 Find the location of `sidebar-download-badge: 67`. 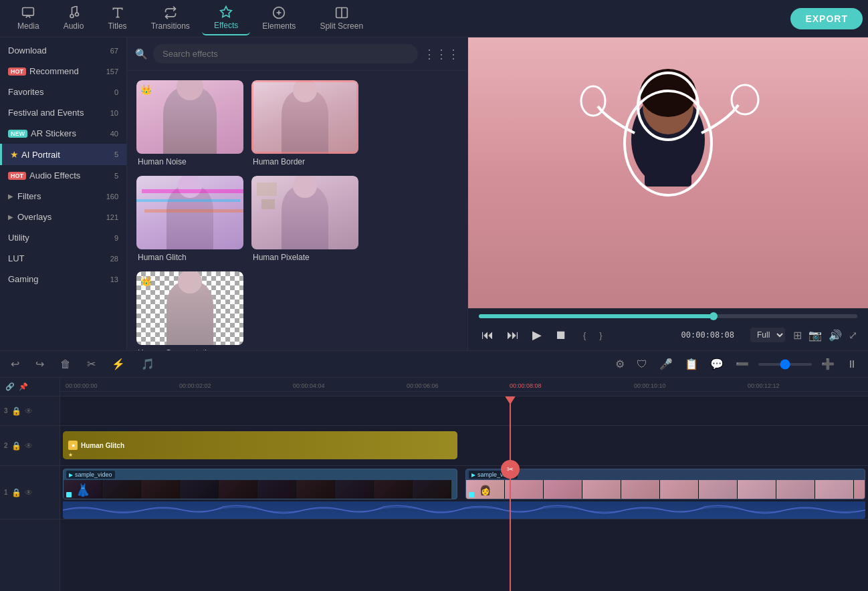

sidebar-download-badge: 67 is located at coordinates (114, 51).